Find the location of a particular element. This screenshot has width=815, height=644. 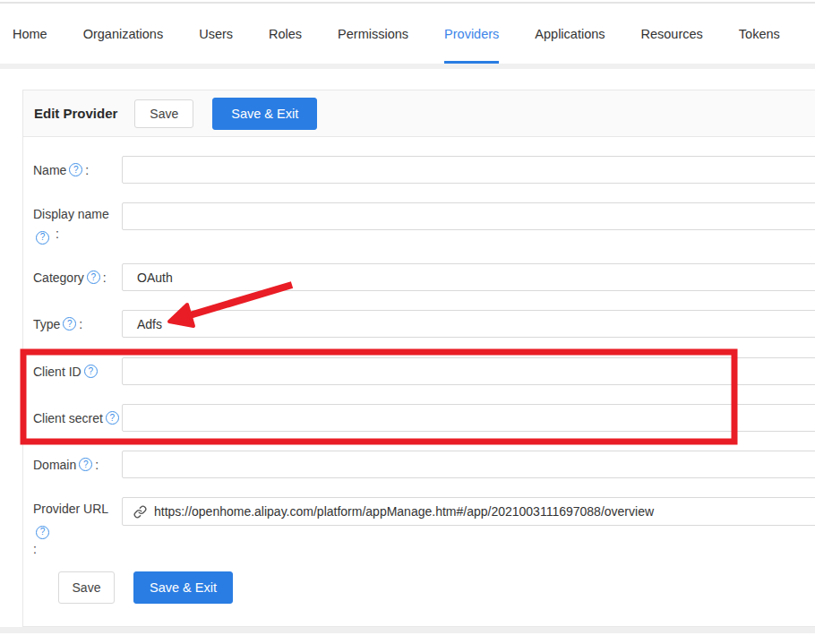

save-exit-button-bottom: Save & Exit is located at coordinates (183, 588).